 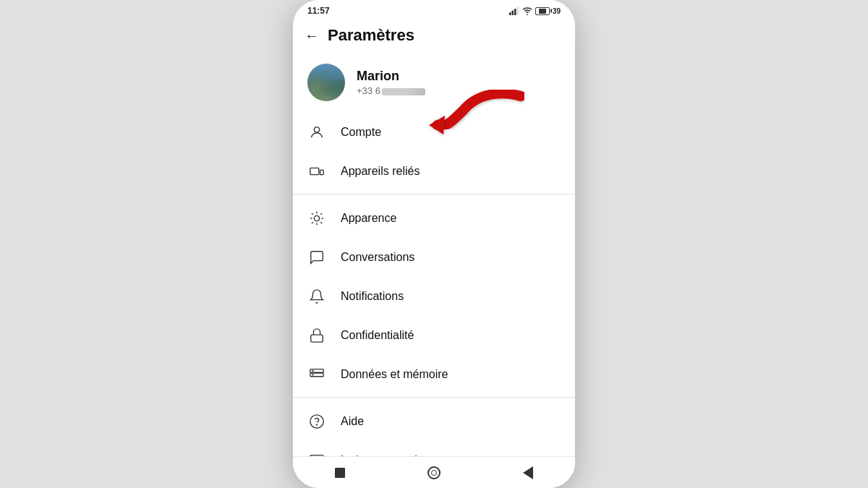 I want to click on profile-name: Marion, so click(x=391, y=77).